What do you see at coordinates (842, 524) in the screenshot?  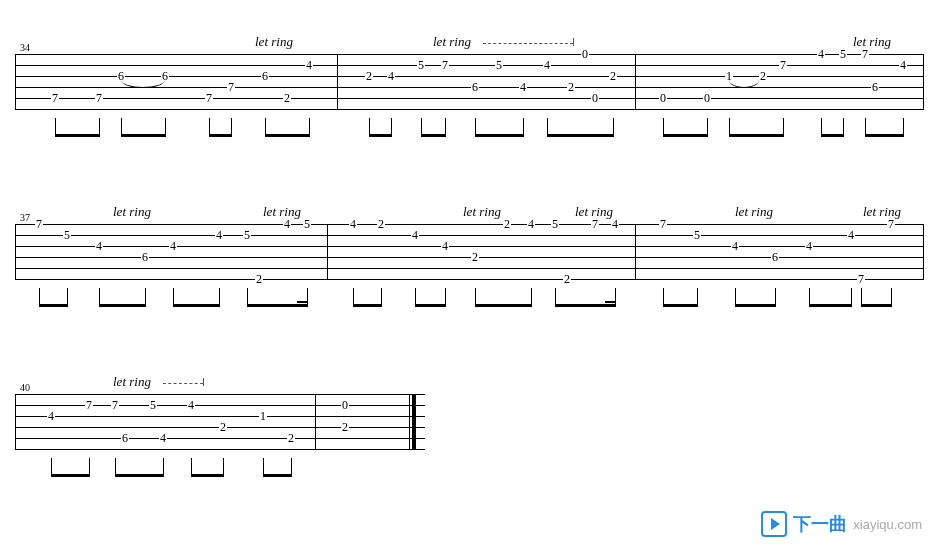 I see `watermark: 下一曲 xiayiqu.com` at bounding box center [842, 524].